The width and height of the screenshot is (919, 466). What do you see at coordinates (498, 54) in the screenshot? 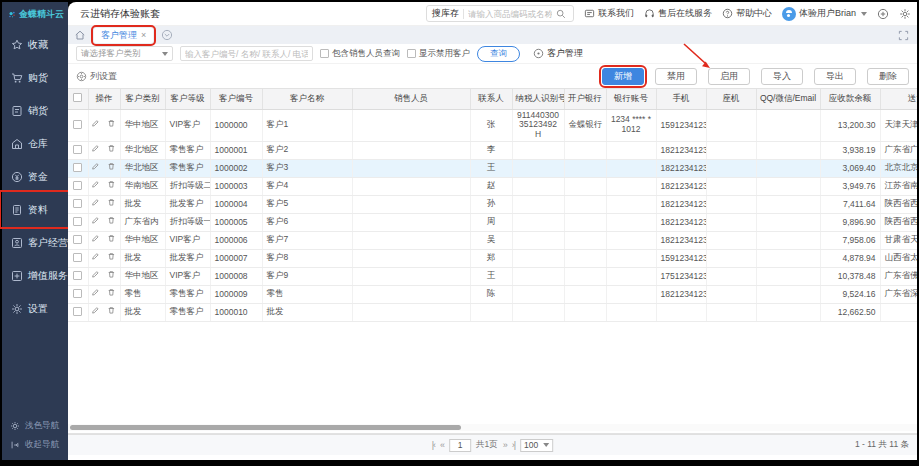
I see `query-button: 查询` at bounding box center [498, 54].